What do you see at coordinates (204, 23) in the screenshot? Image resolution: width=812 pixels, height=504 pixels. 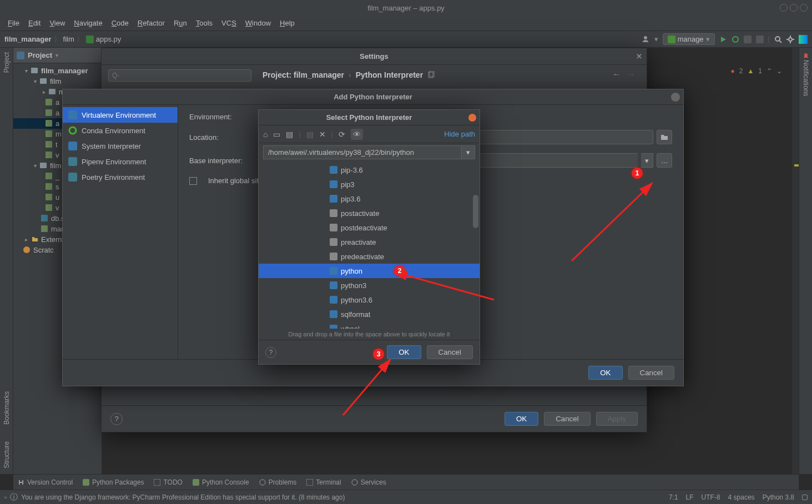 I see `menu-tools: Tools` at bounding box center [204, 23].